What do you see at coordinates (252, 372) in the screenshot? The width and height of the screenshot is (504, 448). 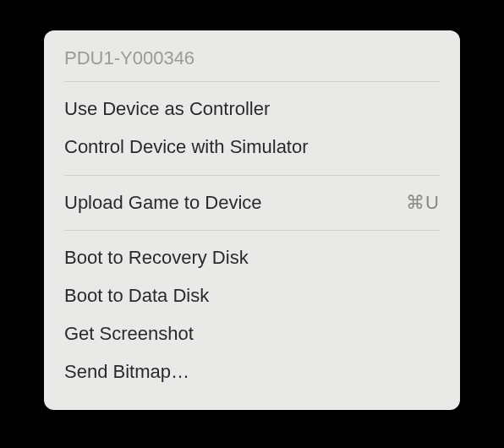 I see `send-bitmap: Send Bitmap…` at bounding box center [252, 372].